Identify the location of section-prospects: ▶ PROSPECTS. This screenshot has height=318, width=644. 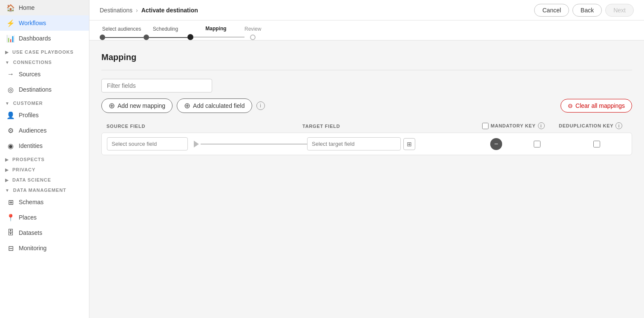
(44, 159).